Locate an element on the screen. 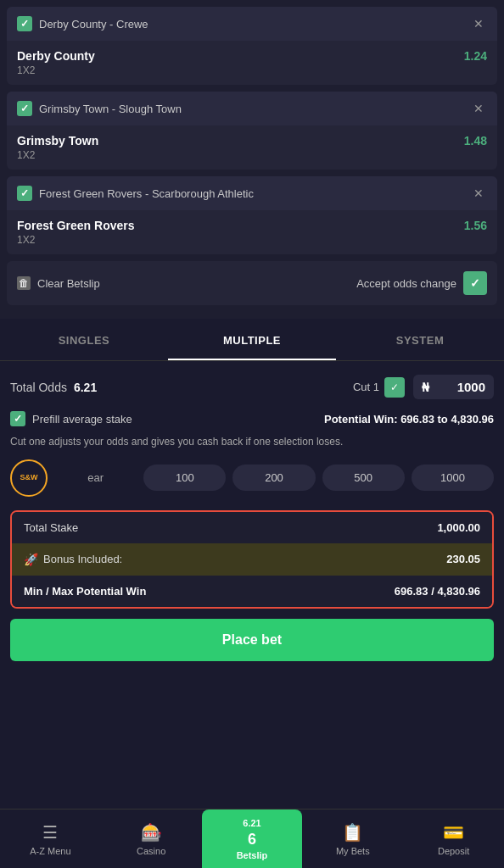 The image size is (504, 868). quick-stake-200-btn: 200 is located at coordinates (273, 478).